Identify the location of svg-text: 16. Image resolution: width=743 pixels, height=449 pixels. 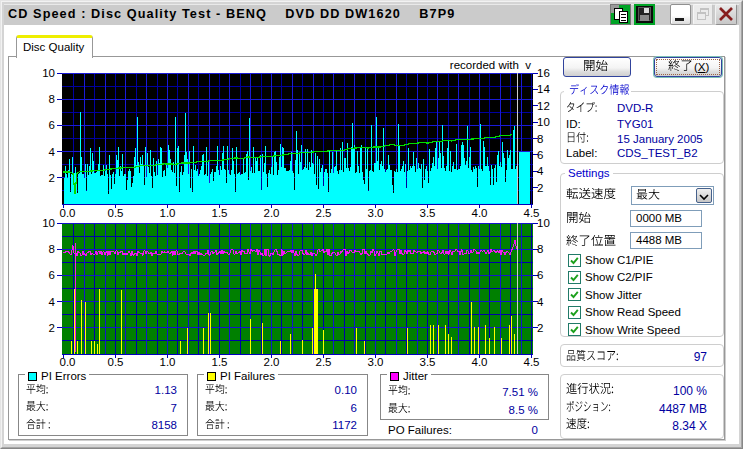
(544, 73).